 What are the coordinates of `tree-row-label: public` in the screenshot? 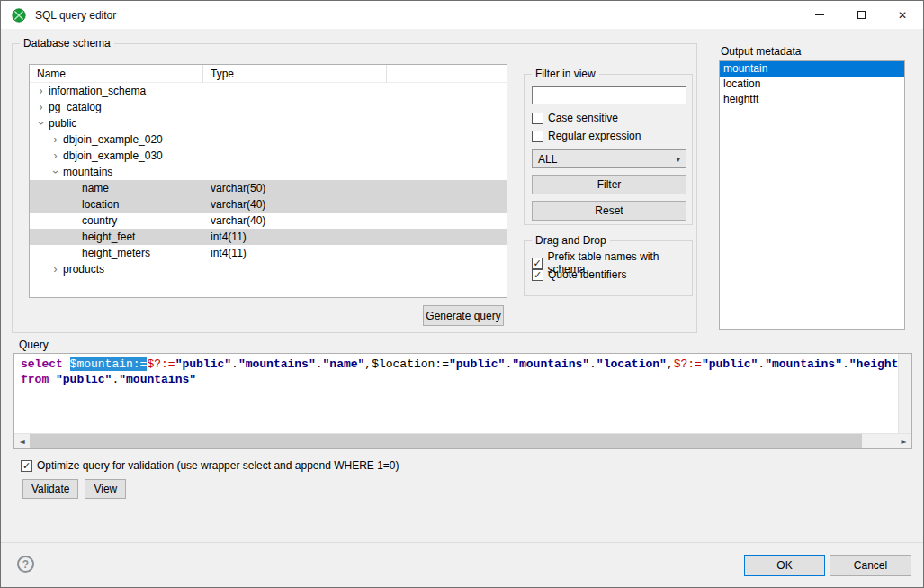 It's located at (63, 123).